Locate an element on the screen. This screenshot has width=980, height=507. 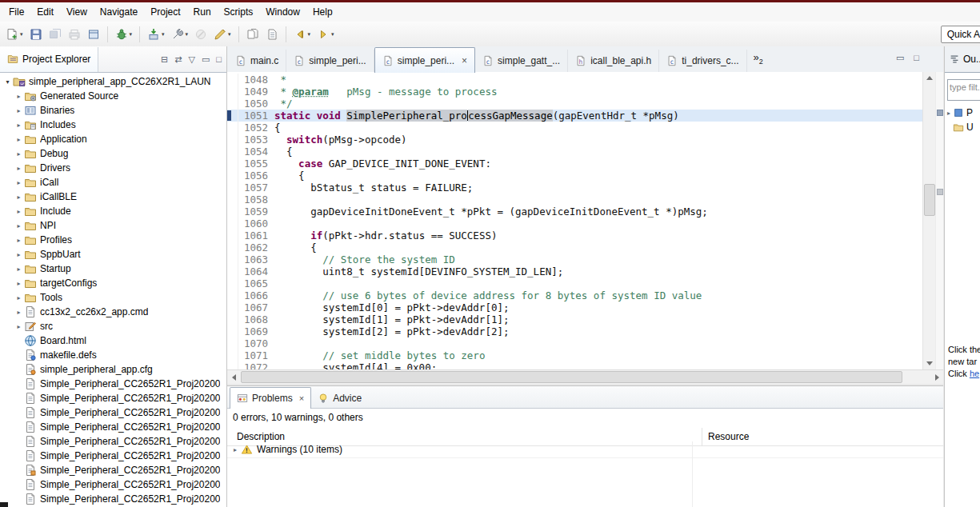
expander-icon: ▾ is located at coordinates (8, 82).